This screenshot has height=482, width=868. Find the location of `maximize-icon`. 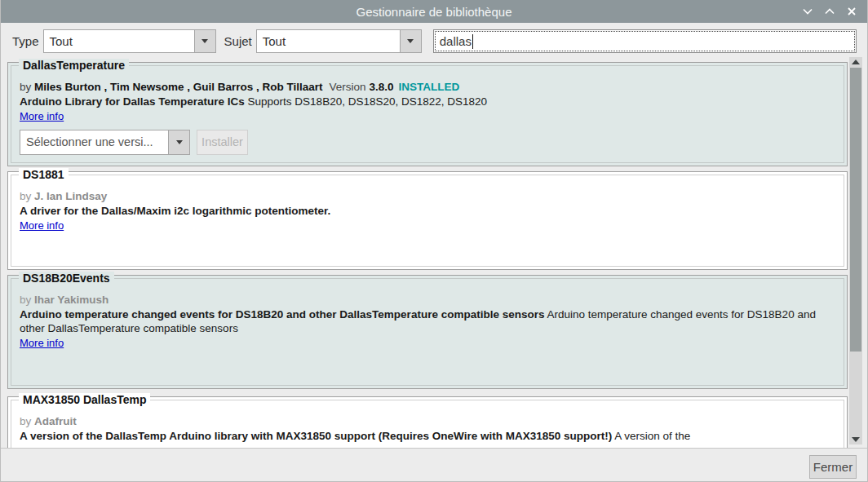

maximize-icon is located at coordinates (830, 11).